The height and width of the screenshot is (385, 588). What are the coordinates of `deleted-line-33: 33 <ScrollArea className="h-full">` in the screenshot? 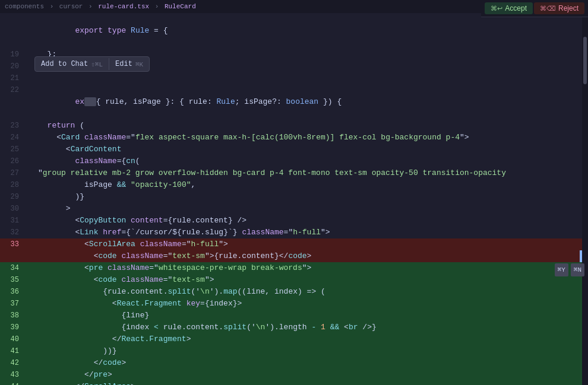 It's located at (294, 244).